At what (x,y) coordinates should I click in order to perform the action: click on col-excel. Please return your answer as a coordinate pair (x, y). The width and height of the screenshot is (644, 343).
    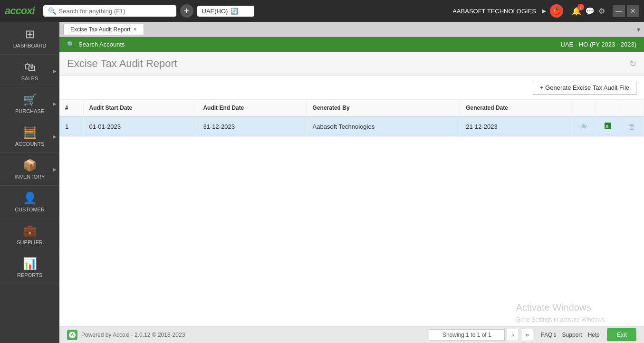
    Looking at the image, I should click on (608, 108).